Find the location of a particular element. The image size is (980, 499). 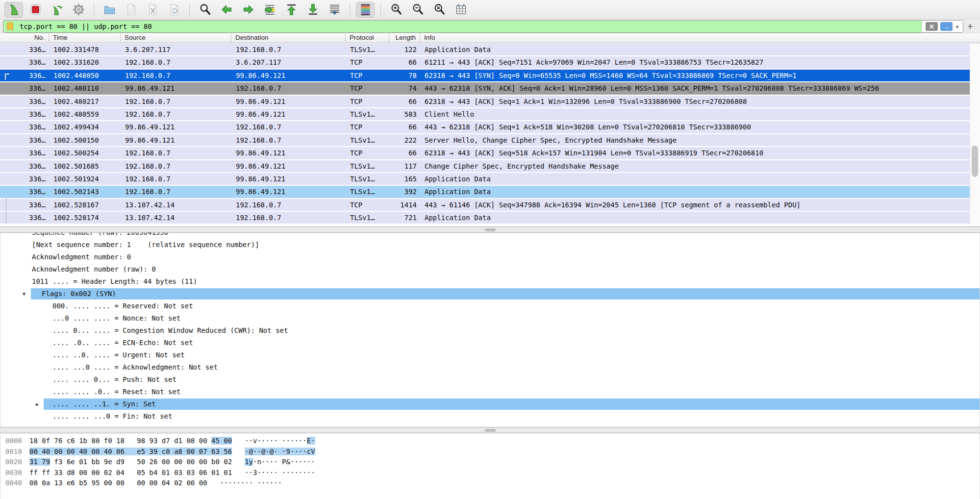

hex-byte: 08 is located at coordinates (33, 483).